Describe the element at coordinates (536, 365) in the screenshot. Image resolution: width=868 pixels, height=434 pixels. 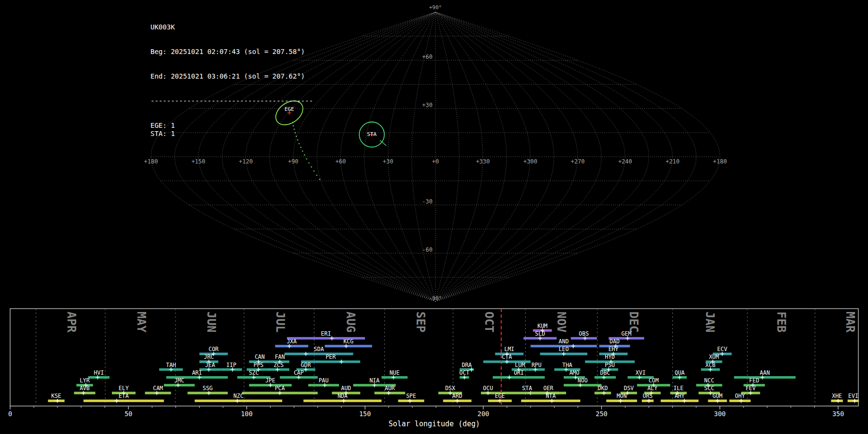
I see `shower-label: RPU` at that location.